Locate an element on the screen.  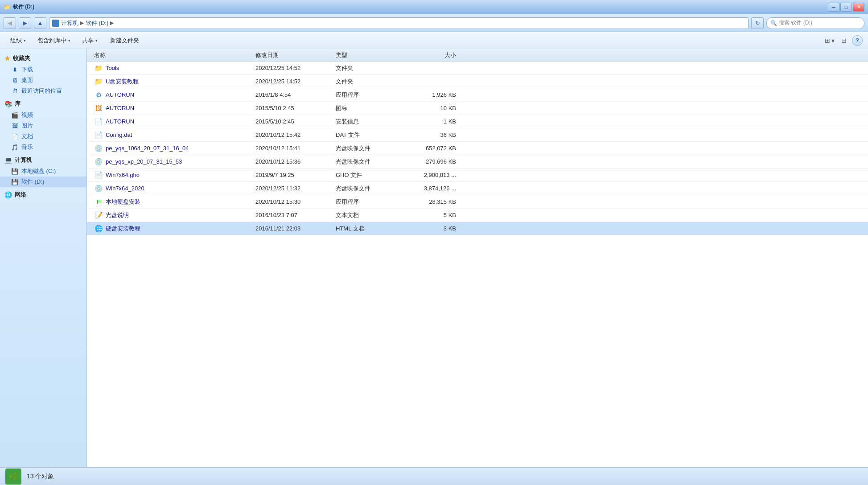
table-row: 💿 Win7x64_2020 2020/12/25 11:32 光盘映像文件 3… is located at coordinates (477, 189).